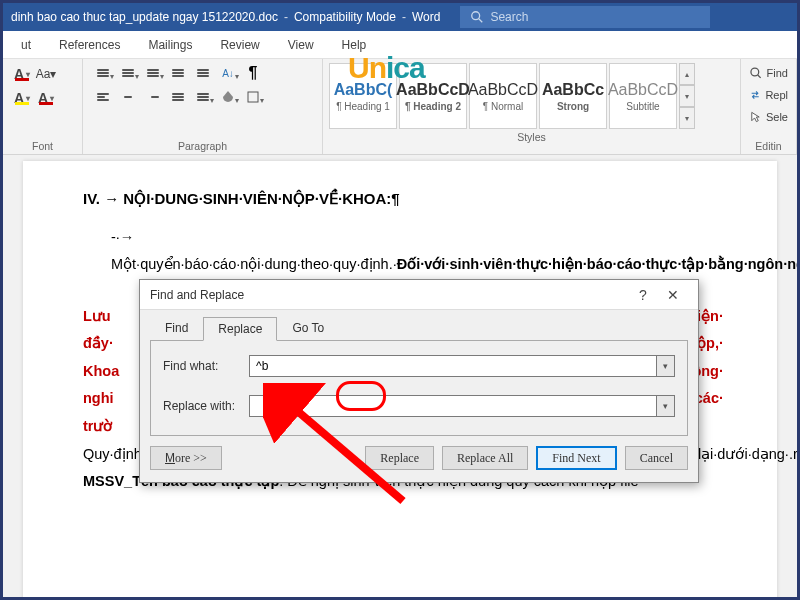 The width and height of the screenshot is (800, 600). I want to click on replace-with-label: Replace with:, so click(206, 406).